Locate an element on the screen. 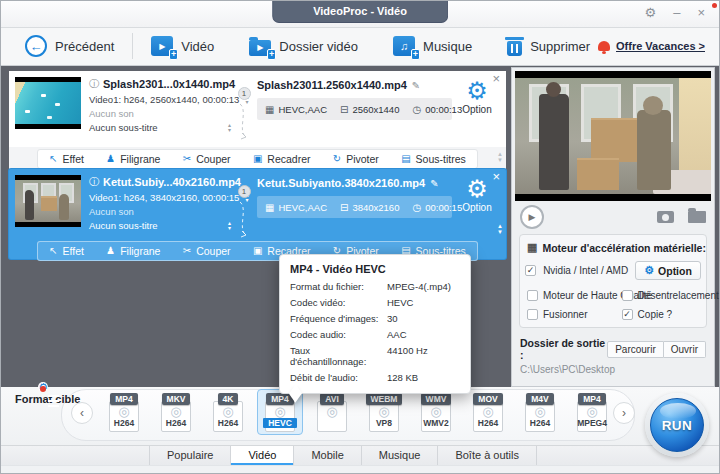 This screenshot has width=720, height=474. gpu-checkbox is located at coordinates (530, 270).